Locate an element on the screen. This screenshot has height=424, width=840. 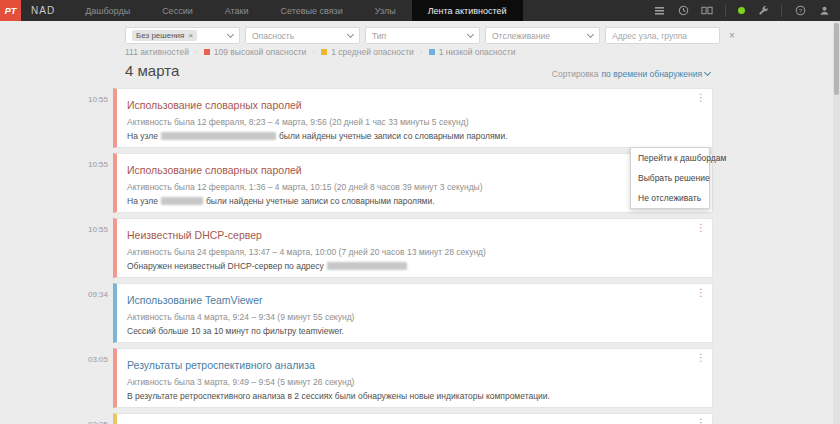
activity-card: Использование словарных паролей Активнос… is located at coordinates (413, 183).